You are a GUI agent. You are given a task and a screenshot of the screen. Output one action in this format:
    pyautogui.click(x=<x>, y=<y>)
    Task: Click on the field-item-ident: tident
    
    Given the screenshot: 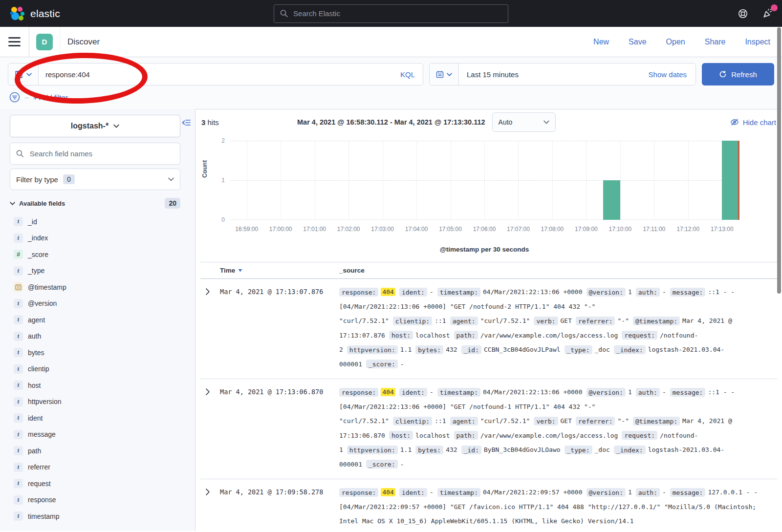 What is the action you would take?
    pyautogui.click(x=95, y=418)
    